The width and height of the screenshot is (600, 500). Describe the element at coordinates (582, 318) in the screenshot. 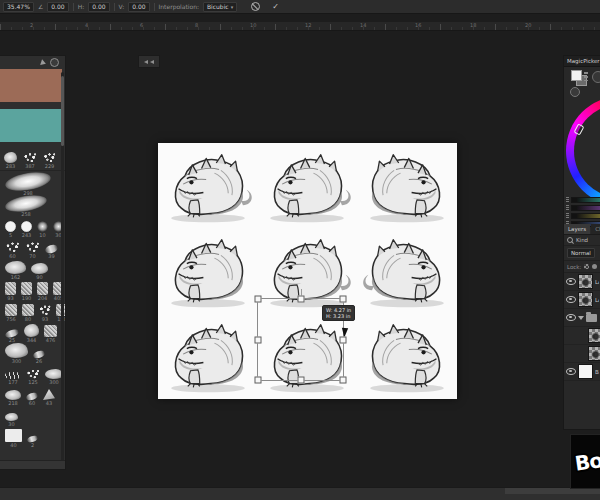

I see `layer-row: Group 1` at that location.